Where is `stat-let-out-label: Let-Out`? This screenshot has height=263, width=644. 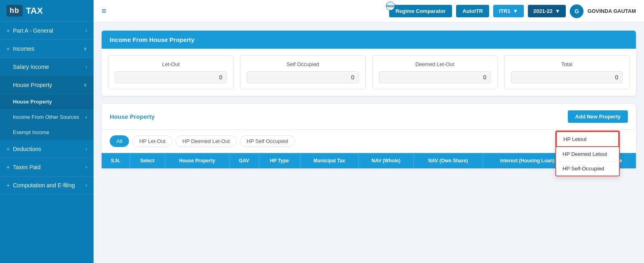
stat-let-out-label: Let-Out is located at coordinates (171, 64).